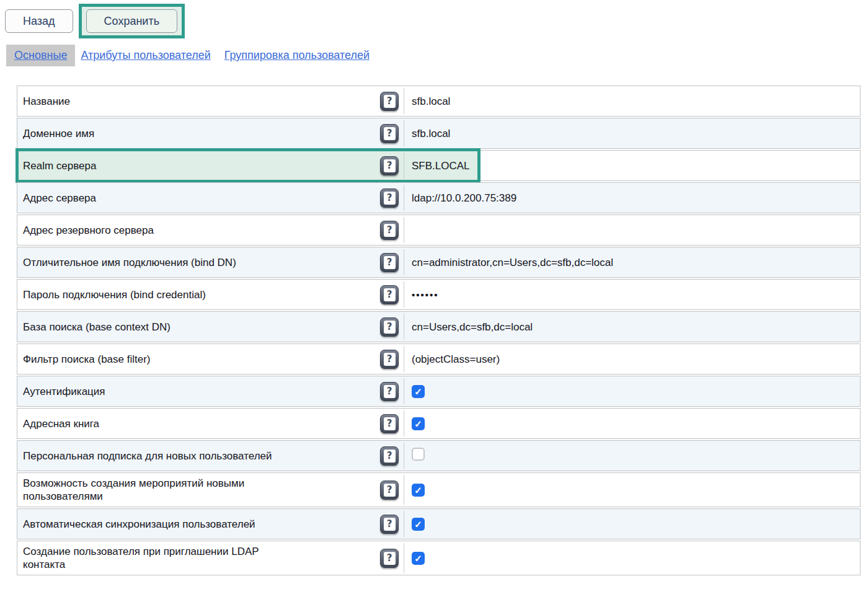 This screenshot has width=868, height=607. What do you see at coordinates (632, 360) in the screenshot?
I see `field-value-base-filter: (objectClass=user)` at bounding box center [632, 360].